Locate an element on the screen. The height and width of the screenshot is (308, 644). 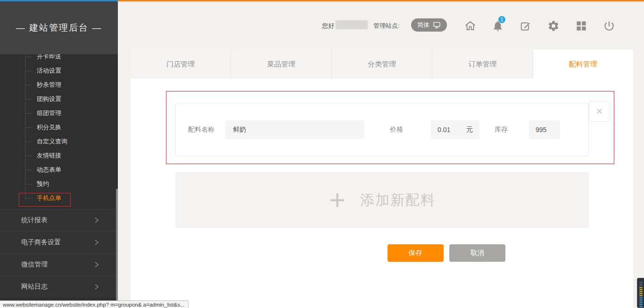
greeting-text: 您好 is located at coordinates (328, 26).